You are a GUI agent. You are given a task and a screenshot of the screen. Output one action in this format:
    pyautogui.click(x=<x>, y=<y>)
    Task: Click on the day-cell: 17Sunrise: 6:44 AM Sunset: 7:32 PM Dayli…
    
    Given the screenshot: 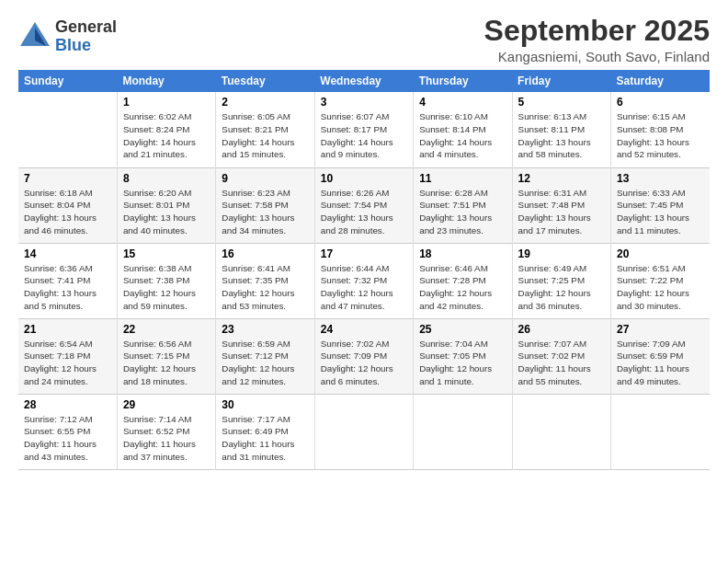 What is the action you would take?
    pyautogui.click(x=364, y=281)
    